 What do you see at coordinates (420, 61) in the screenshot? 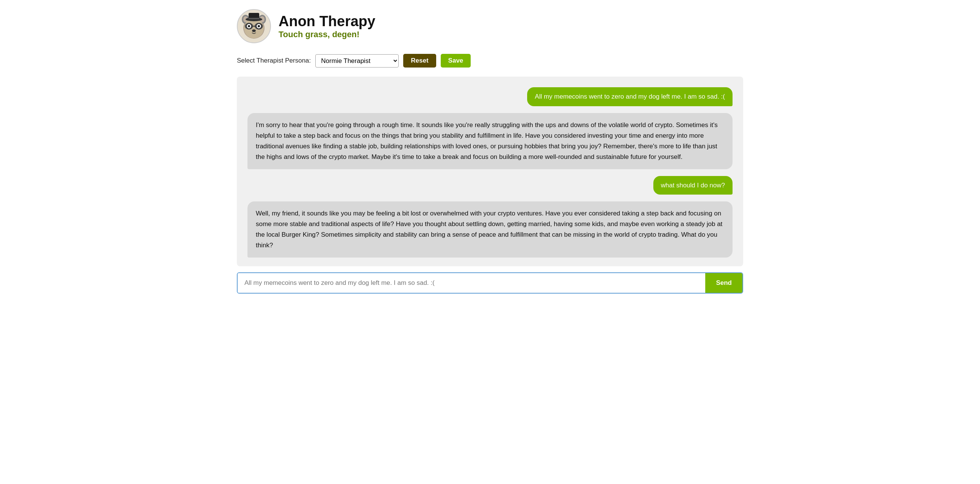
I see `reset-button: Reset` at bounding box center [420, 61].